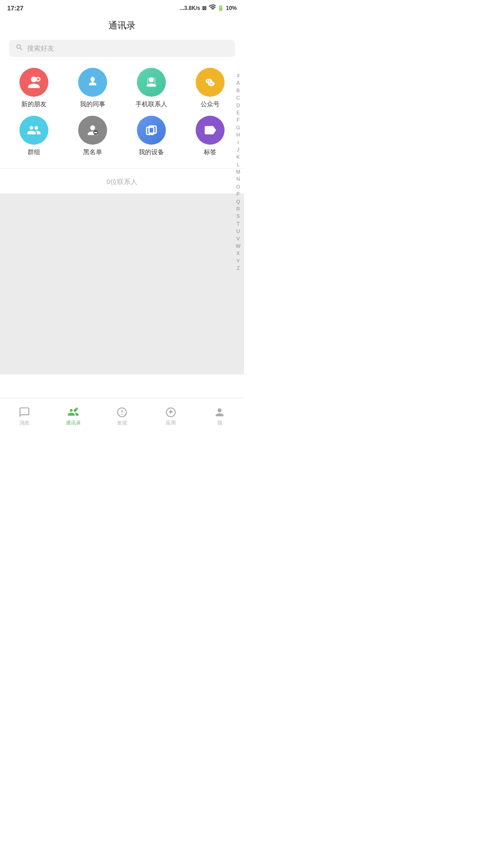  Describe the element at coordinates (171, 416) in the screenshot. I see `nav-item-apps: 应用` at that location.